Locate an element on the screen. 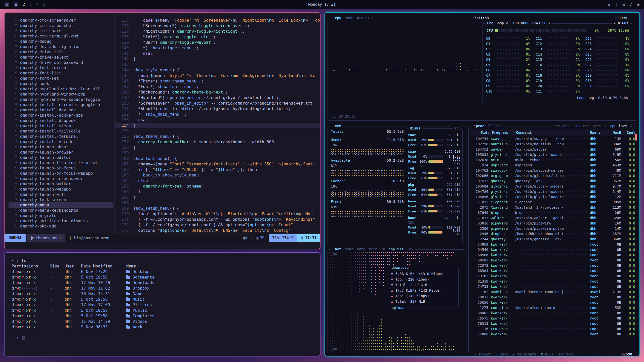 The height and width of the screenshot is (362, 644). file-item: *omarchy-hyprland-window-pop is located at coordinates (64, 94).